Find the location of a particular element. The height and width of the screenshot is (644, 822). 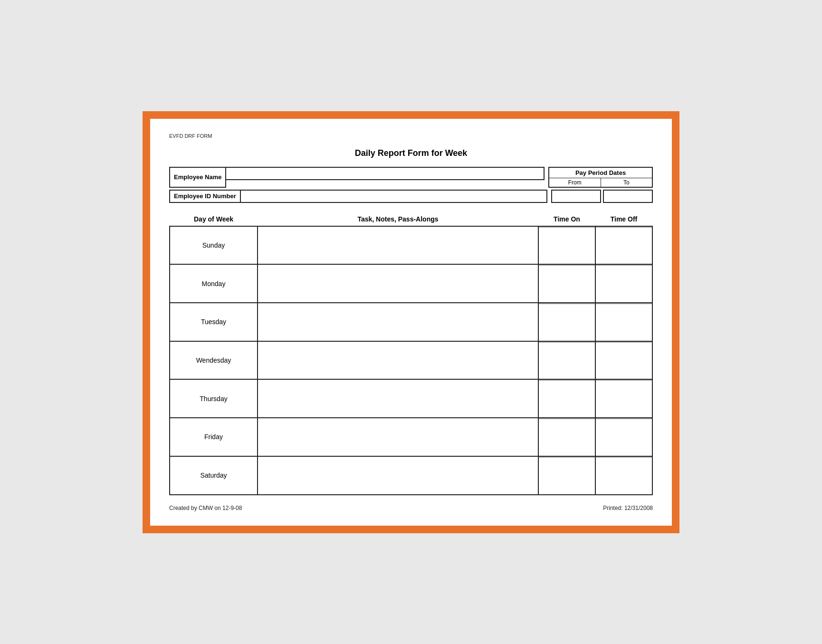

header-row1: Employee Name Pay Period Dates From To is located at coordinates (411, 177).